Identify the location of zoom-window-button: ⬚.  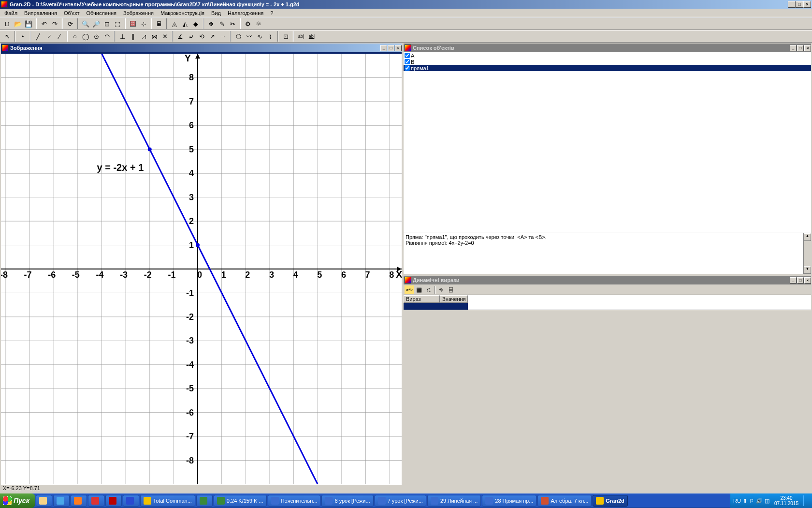
(117, 24).